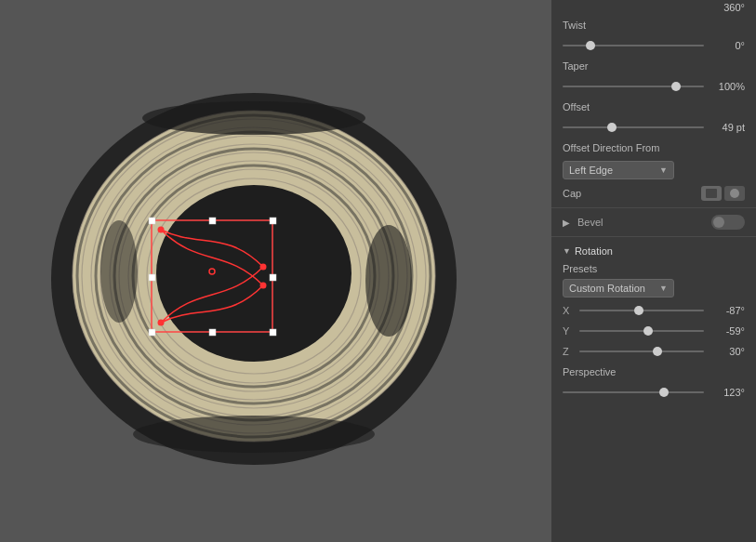 Image resolution: width=756 pixels, height=542 pixels. I want to click on z-slider-row: Z 30°, so click(654, 351).